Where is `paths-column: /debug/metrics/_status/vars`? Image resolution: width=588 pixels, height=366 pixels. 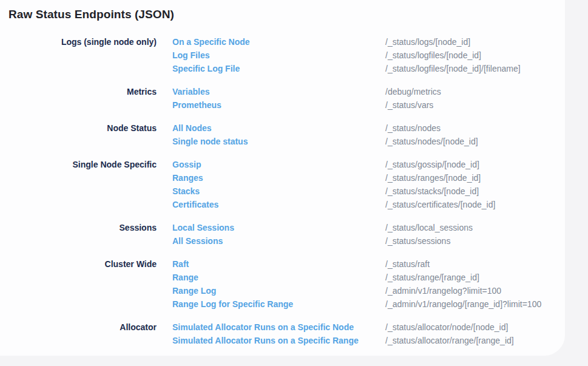 paths-column: /debug/metrics/_status/vars is located at coordinates (475, 98).